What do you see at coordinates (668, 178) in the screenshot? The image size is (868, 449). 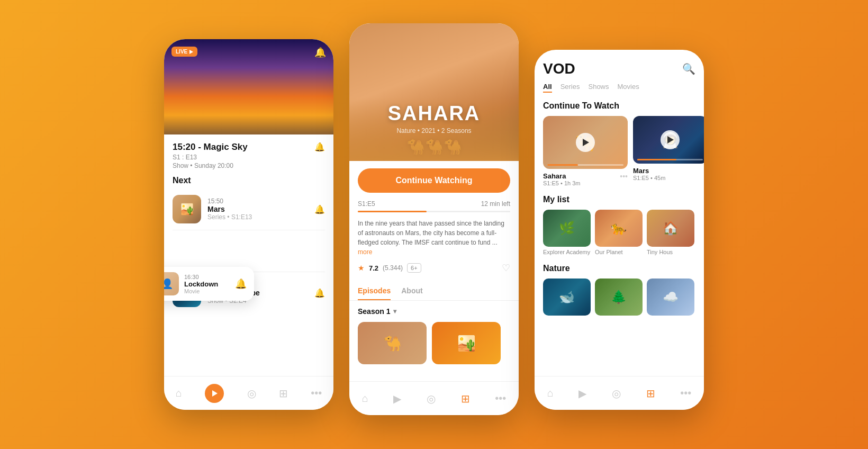 I see `mars-card-sub: S1:E5 • 45m` at bounding box center [668, 178].